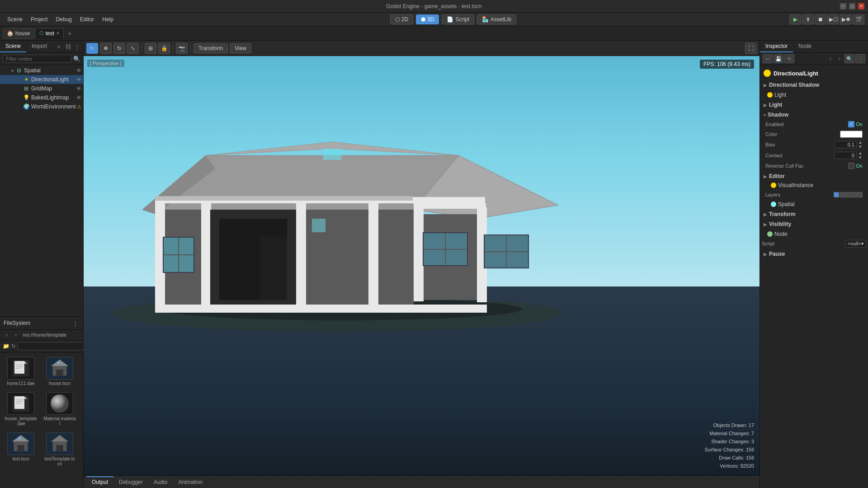 Image resolution: width=868 pixels, height=488 pixels. I want to click on minimize-button: ─, so click(843, 6).